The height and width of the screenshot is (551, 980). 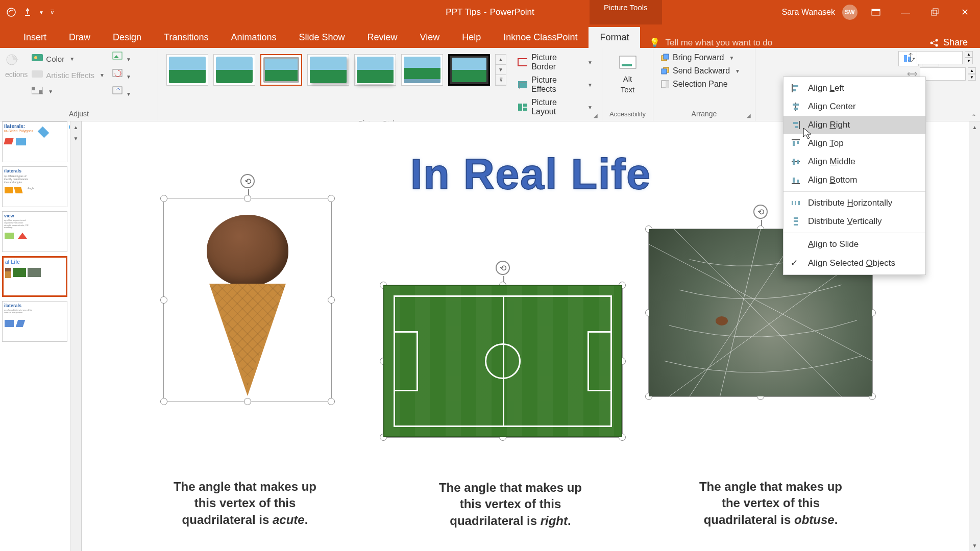 I want to click on tab-slideshow: Slide Show, so click(x=322, y=38).